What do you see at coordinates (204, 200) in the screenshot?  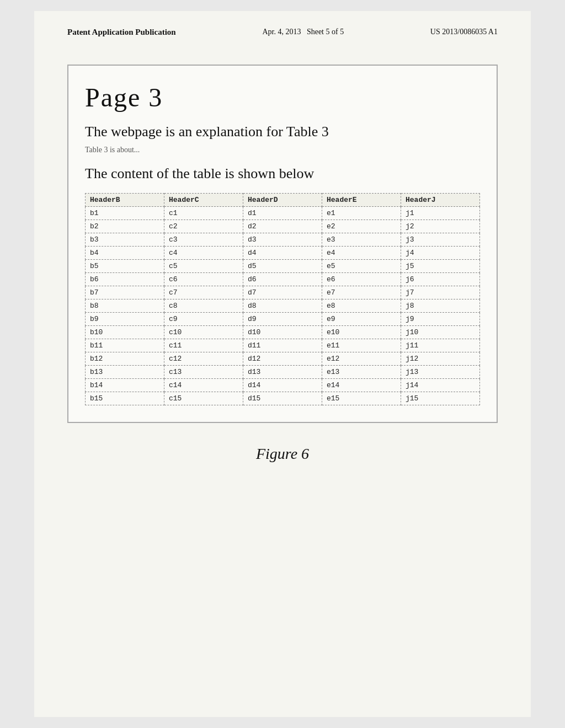 I see `table-header-cell: HeaderC` at bounding box center [204, 200].